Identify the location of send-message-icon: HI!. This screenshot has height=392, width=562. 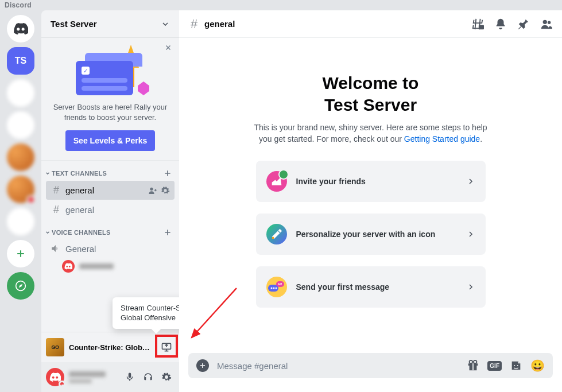
(277, 287).